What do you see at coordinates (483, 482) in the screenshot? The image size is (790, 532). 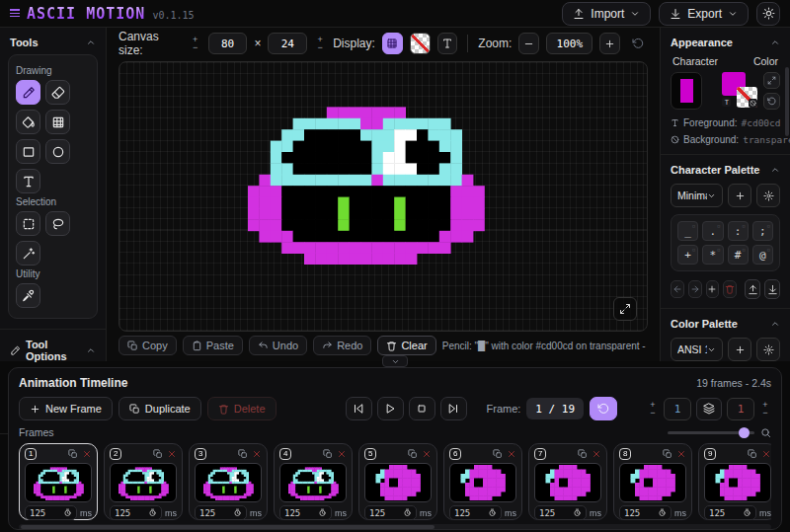 I see `frame-card-6: 6125ms` at bounding box center [483, 482].